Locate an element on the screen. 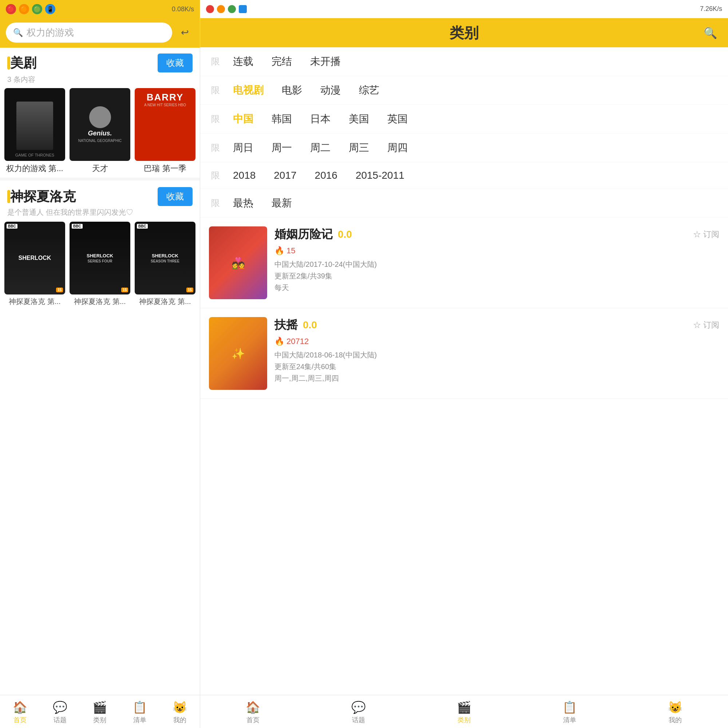 The image size is (728, 728). nav-home-left: 🏠 首页 is located at coordinates (20, 712).